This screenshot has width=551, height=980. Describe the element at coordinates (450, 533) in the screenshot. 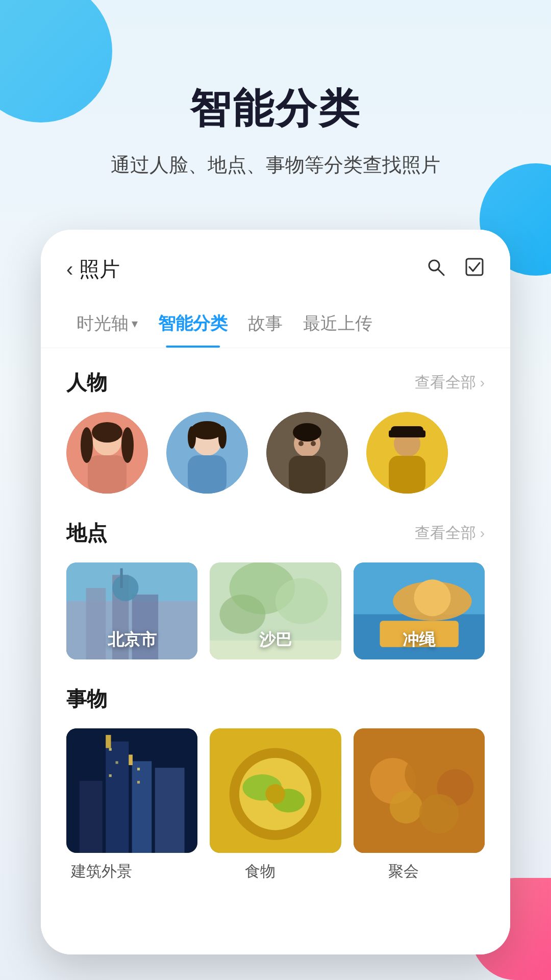

I see `places-see-all-btn: 查看全部 ›` at that location.